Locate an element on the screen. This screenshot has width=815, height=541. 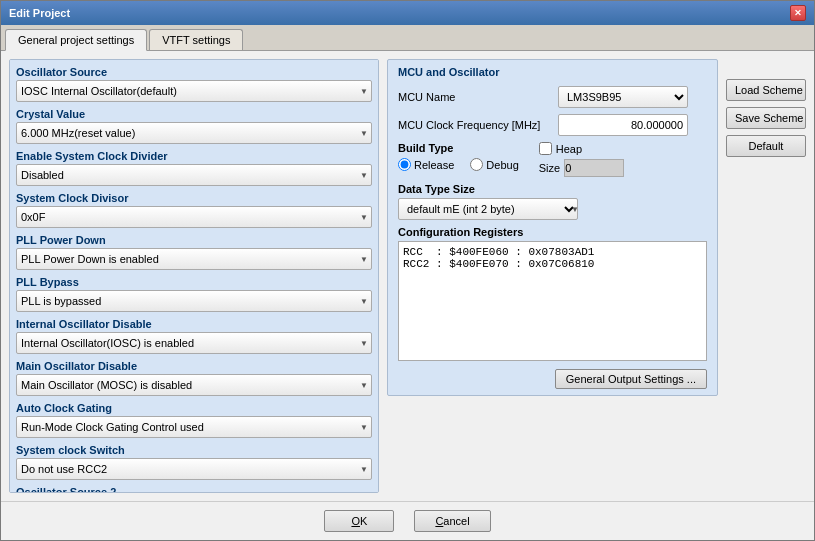
release-radio is located at coordinates (404, 164).